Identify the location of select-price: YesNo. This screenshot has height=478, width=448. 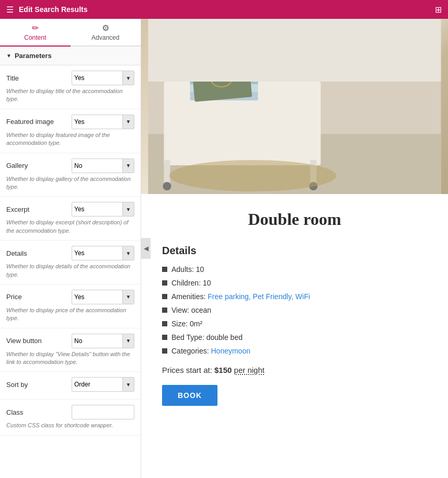
(97, 297).